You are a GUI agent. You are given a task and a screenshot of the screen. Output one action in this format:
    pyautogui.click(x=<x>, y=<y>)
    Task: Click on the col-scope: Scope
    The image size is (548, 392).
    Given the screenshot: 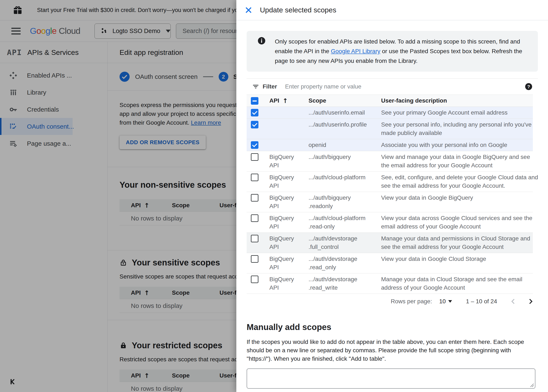 What is the action you would take?
    pyautogui.click(x=345, y=101)
    